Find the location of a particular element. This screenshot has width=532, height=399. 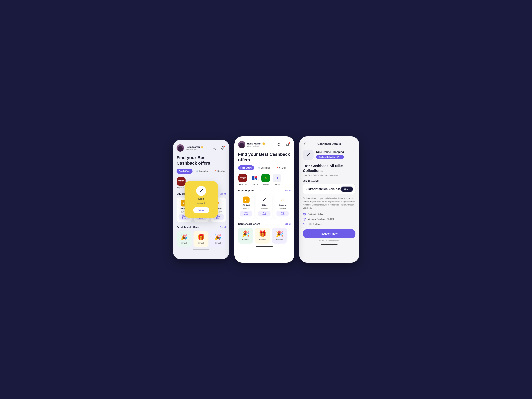

middle-scratch-row: 🎉 Scratch 🎁 Scratch 🎉 Scratch is located at coordinates (264, 236).